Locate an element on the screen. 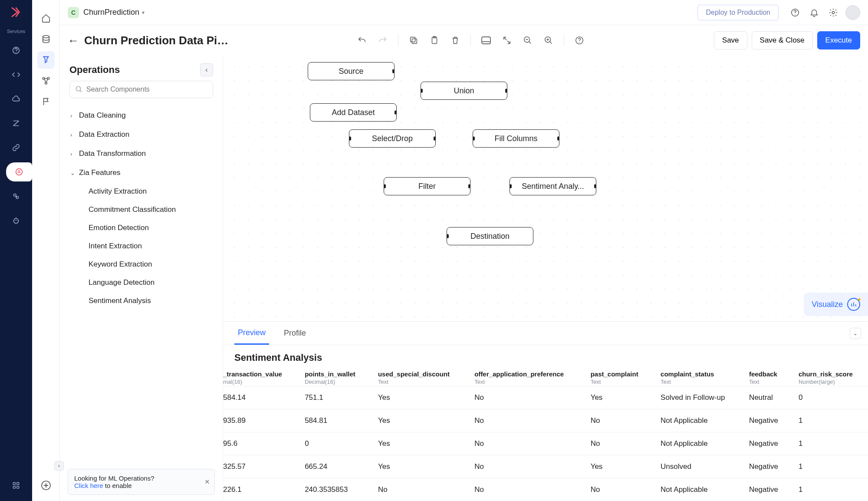  execute-button: Execute is located at coordinates (838, 40).